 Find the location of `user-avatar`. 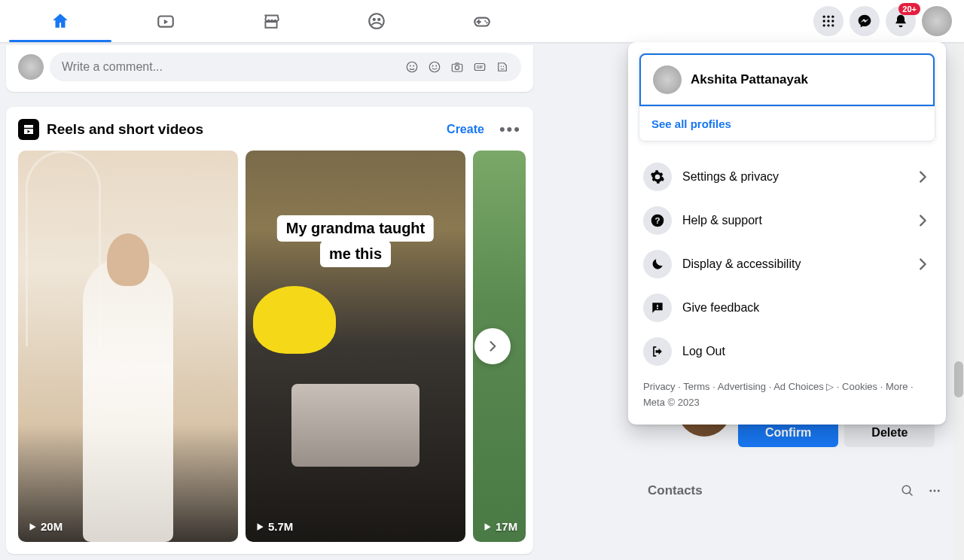

user-avatar is located at coordinates (31, 67).